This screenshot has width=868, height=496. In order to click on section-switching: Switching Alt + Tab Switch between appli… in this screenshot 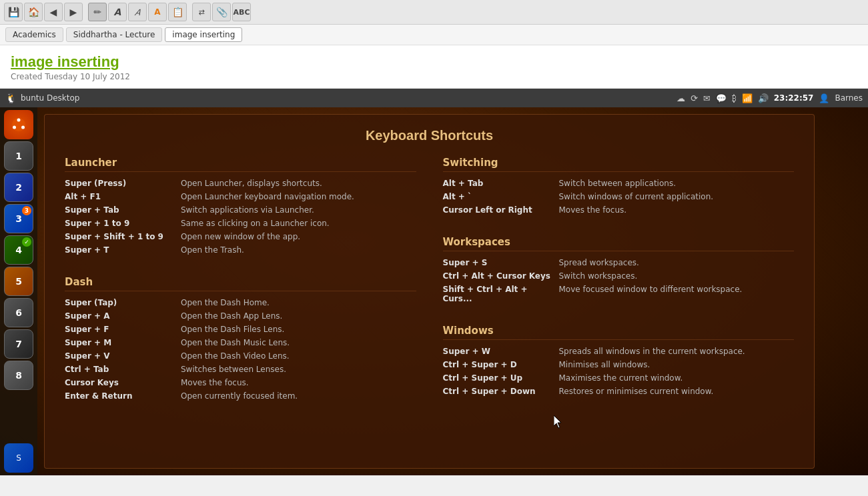, I will do `click(619, 185)`.